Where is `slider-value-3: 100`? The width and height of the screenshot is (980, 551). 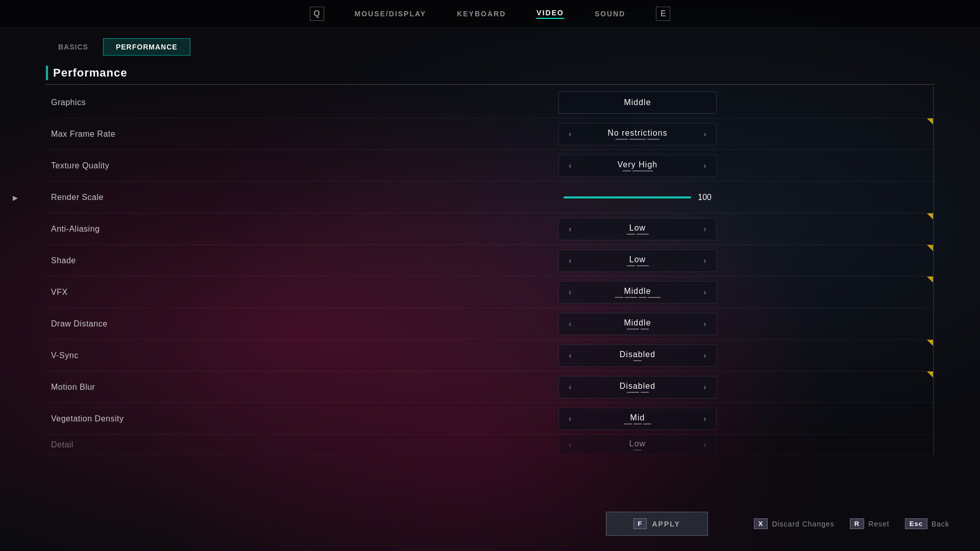 slider-value-3: 100 is located at coordinates (704, 197).